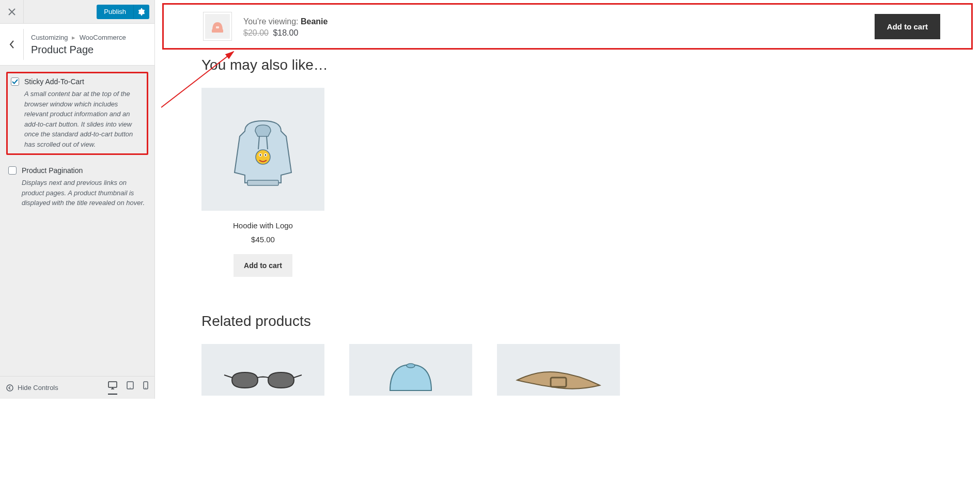 Image resolution: width=980 pixels, height=485 pixels. What do you see at coordinates (571, 370) in the screenshot?
I see `related-products-grid` at bounding box center [571, 370].